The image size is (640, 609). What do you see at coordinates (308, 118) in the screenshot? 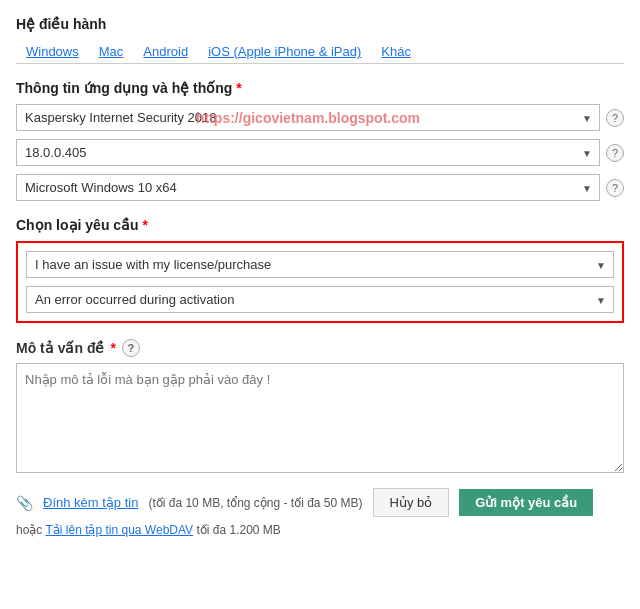
I see `app-select: Kaspersky Internet Security 2018` at bounding box center [308, 118].